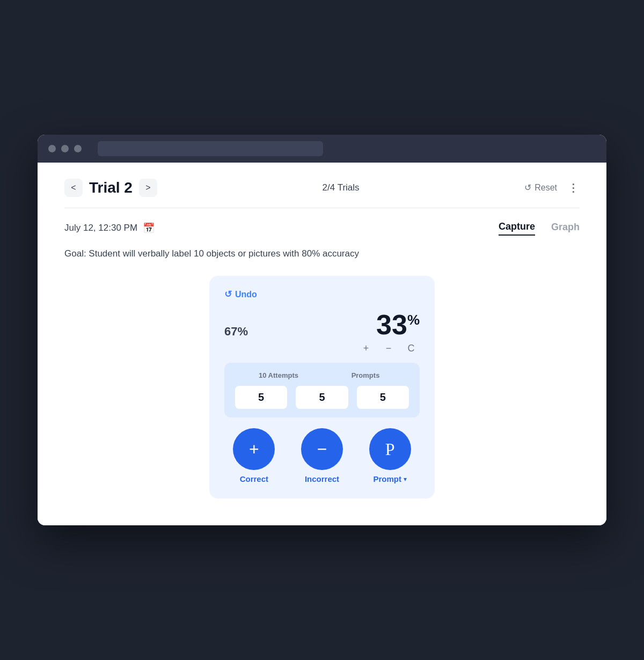 The width and height of the screenshot is (644, 660). Describe the element at coordinates (322, 193) in the screenshot. I see `page-header: < Trial 2 > 2/4 Trials ↺ Reset ⋮` at that location.